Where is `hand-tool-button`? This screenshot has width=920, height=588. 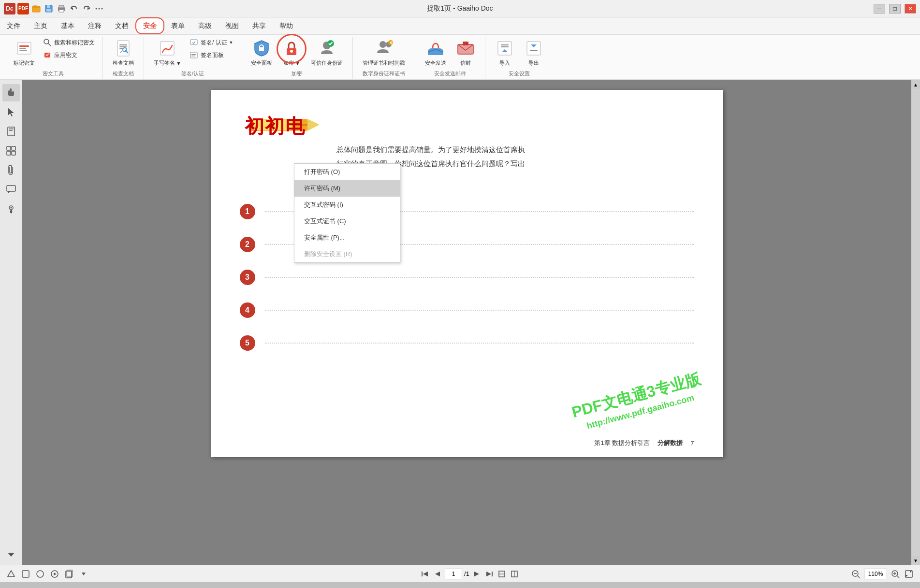 hand-tool-button is located at coordinates (11, 93).